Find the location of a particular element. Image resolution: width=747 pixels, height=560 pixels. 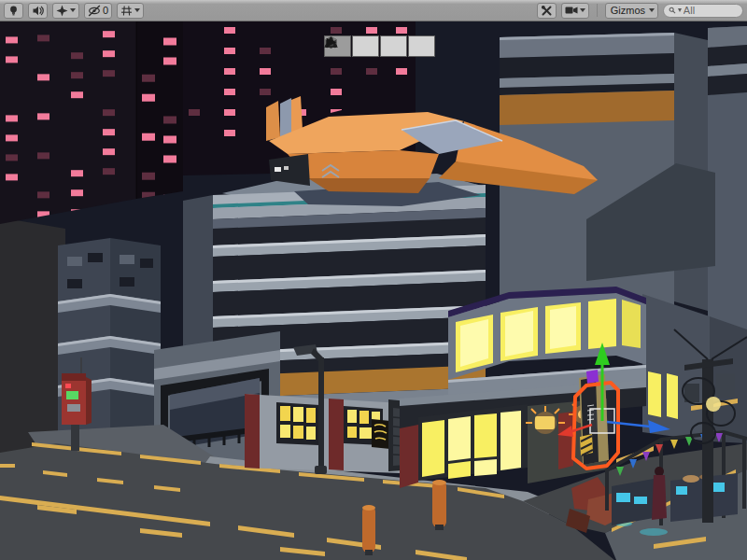

pole-lamp is located at coordinates (713, 404).